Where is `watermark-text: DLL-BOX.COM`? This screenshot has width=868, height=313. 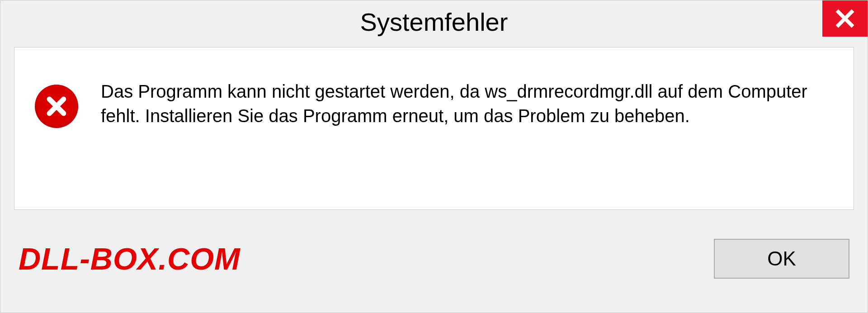 watermark-text: DLL-BOX.COM is located at coordinates (129, 259).